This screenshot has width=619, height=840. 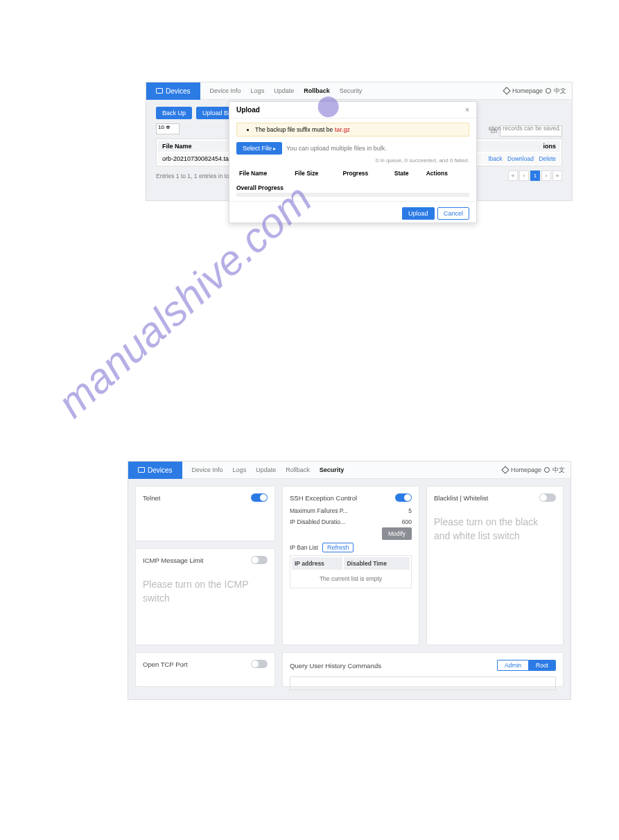 I want to click on tcp-title: Open TCP Port, so click(x=165, y=664).